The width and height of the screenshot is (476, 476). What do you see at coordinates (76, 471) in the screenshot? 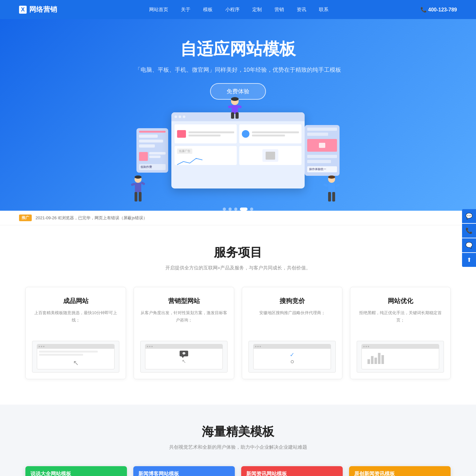
I see `template-header-1: 说说大全网站模板 PC+WAP 简带发布` at bounding box center [76, 471].